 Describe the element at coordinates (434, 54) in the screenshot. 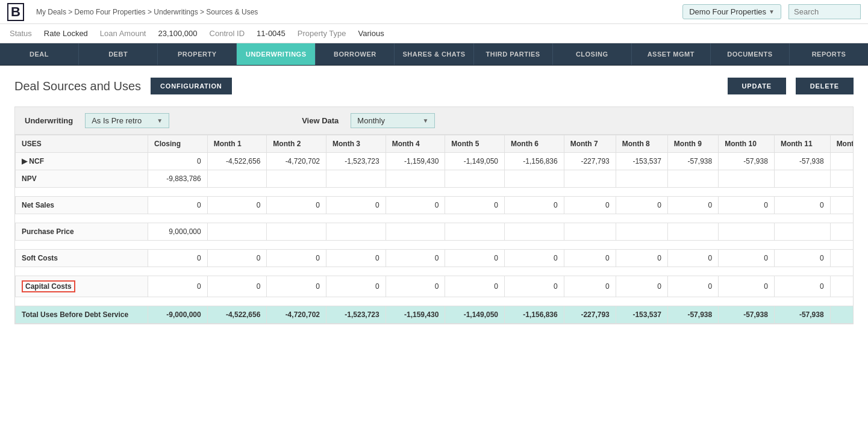

I see `nav-tab-shares---chats: SHARES & CHATS` at that location.